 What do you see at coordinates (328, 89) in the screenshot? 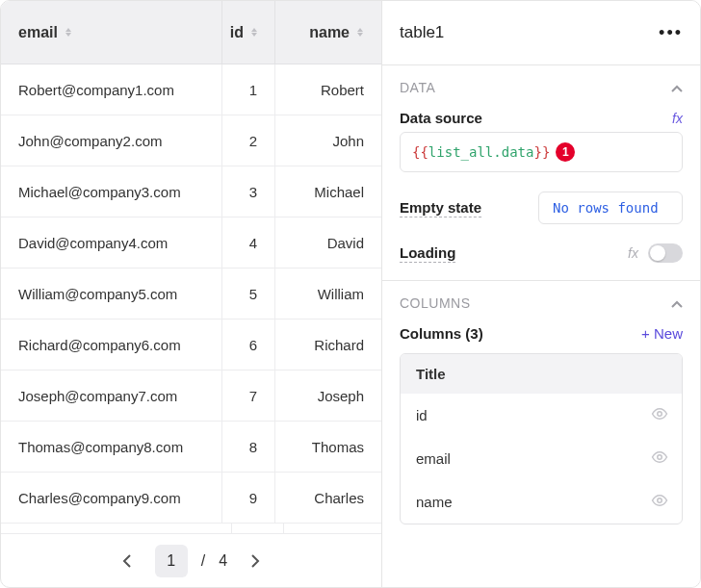
I see `cell-name: Robert` at bounding box center [328, 89].